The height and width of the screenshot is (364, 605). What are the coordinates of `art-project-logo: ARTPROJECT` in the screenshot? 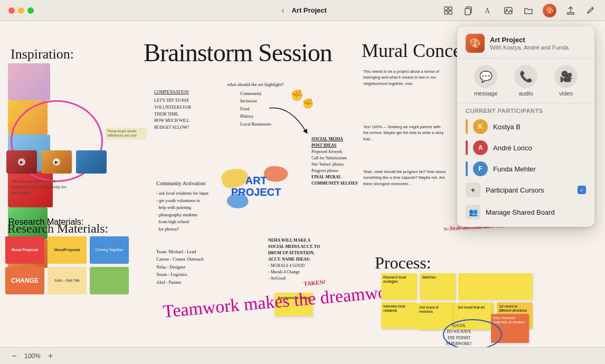 It's located at (256, 186).